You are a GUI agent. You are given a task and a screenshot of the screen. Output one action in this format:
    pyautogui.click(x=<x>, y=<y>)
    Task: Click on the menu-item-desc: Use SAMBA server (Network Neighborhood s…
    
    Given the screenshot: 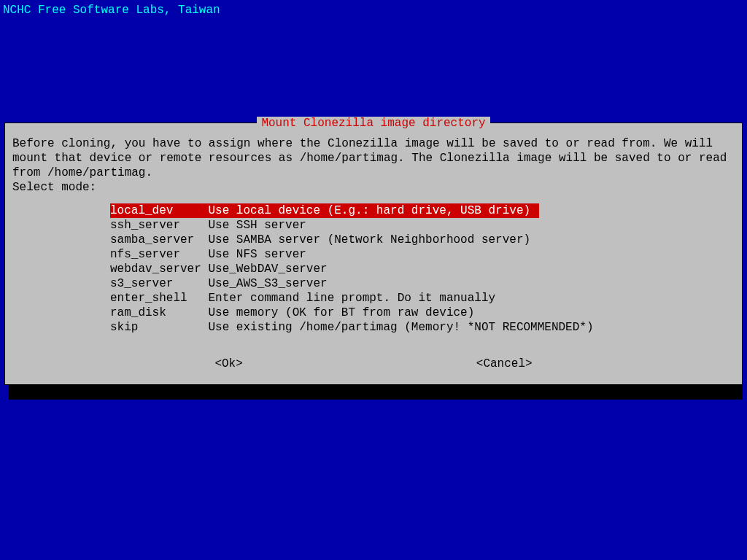 What is the action you would take?
    pyautogui.click(x=369, y=240)
    